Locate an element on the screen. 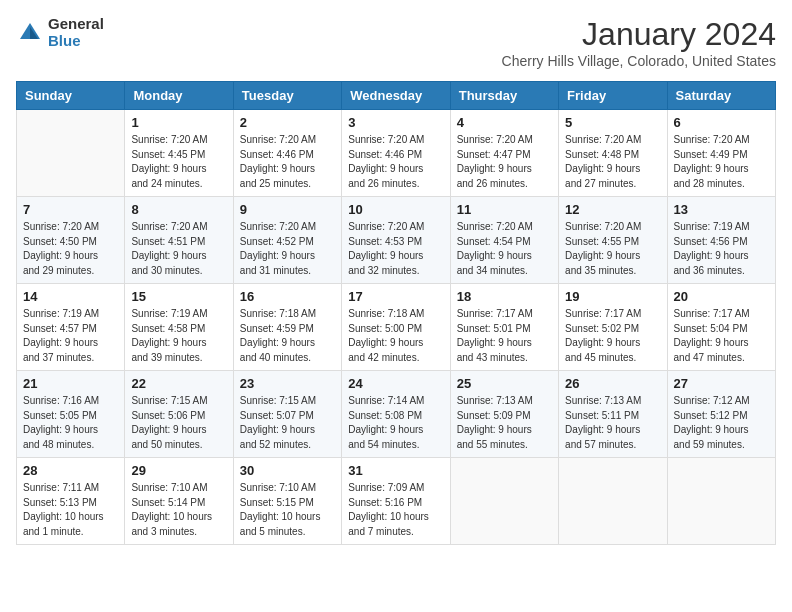 Image resolution: width=792 pixels, height=612 pixels. location-title: Cherry Hills Village, Colorado, United S… is located at coordinates (639, 61).